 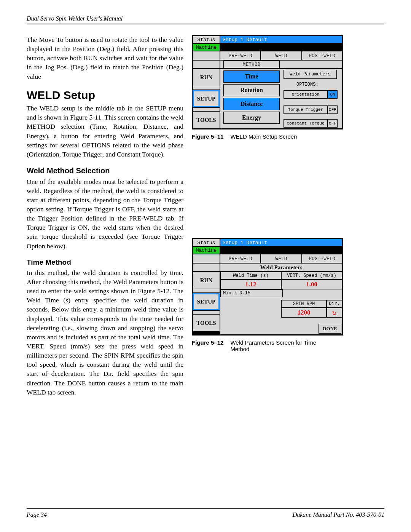 What do you see at coordinates (310, 74) in the screenshot?
I see `weld-parameters-button: Weld Parameters` at bounding box center [310, 74].